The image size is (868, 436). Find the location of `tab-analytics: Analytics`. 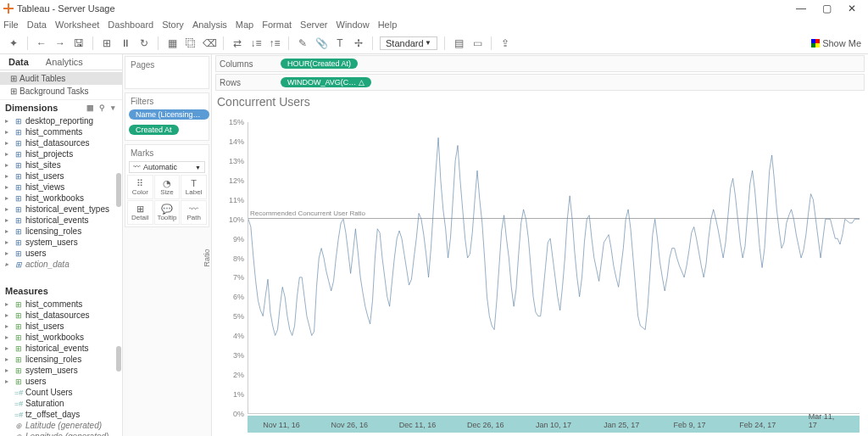

tab-analytics: Analytics is located at coordinates (64, 62).